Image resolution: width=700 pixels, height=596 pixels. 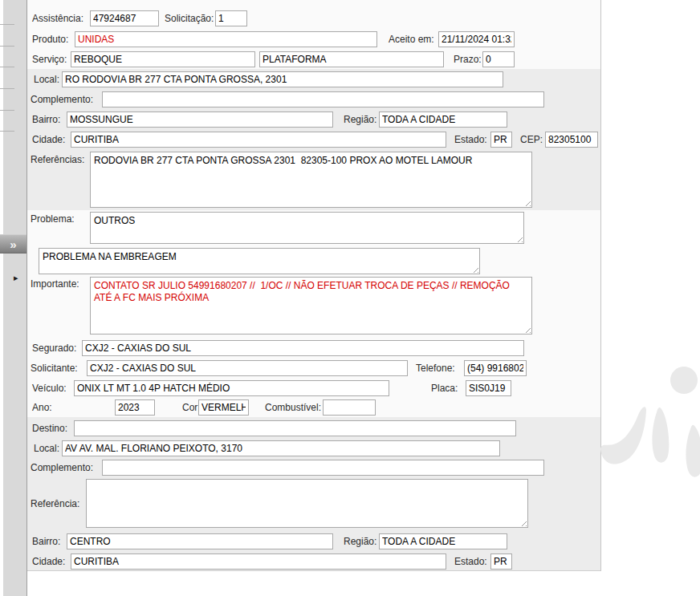 I want to click on problema-textarea: OUTROS, so click(x=307, y=228).